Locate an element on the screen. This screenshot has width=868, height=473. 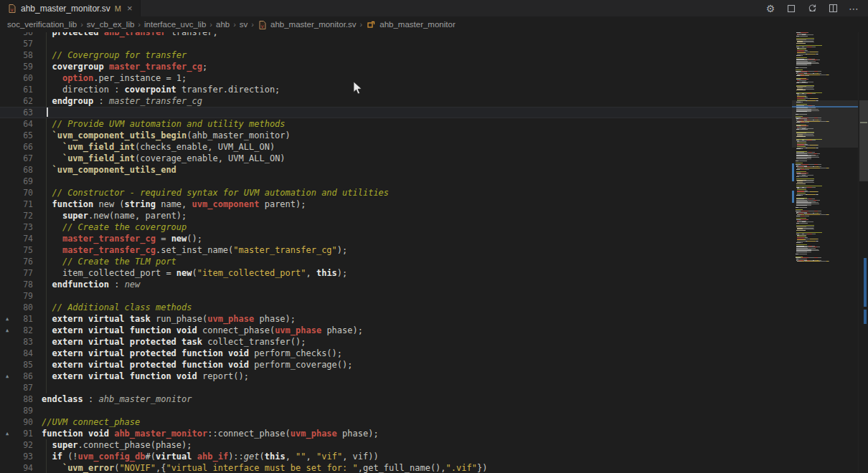
breadcrumb-segment: sv_cb_ex_lib is located at coordinates (110, 24).